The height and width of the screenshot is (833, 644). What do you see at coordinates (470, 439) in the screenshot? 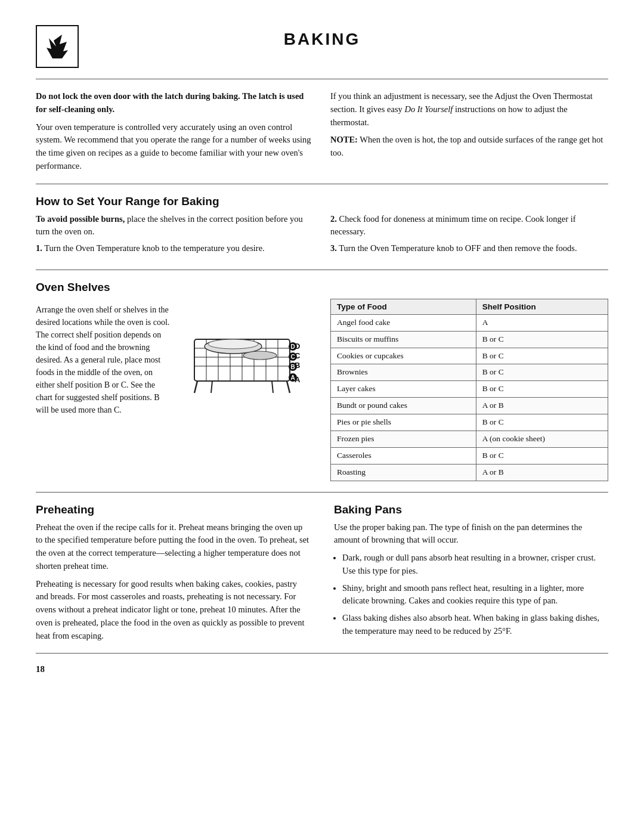
I see `table-row: Frozen piesA (on cookie sheet)` at bounding box center [470, 439].